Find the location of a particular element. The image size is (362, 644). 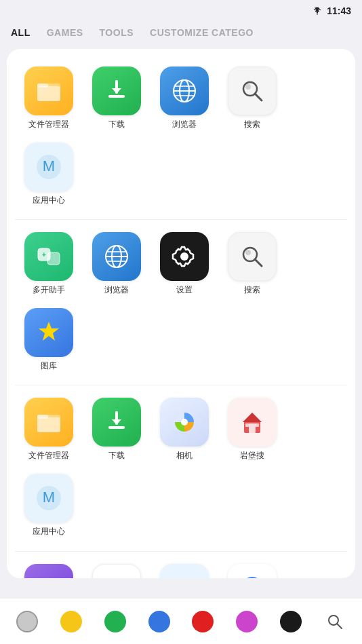

tab-tools: TOOLS is located at coordinates (117, 33).